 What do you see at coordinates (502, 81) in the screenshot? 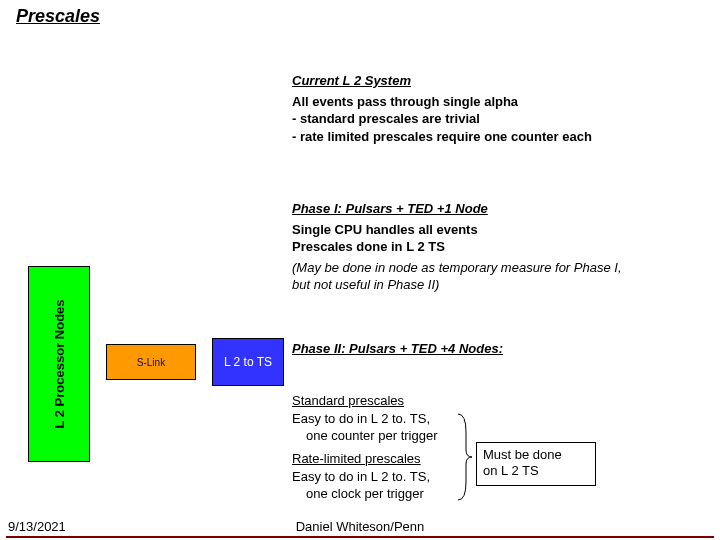
I see `heading-current: Current L 2 System` at bounding box center [502, 81].